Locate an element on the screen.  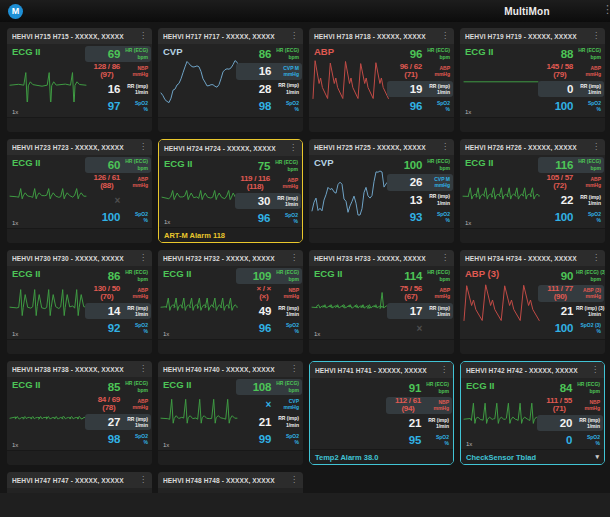
patient-tile-h732: HEHVI H732 H732 - XXXXX, XXXXX⋮ECG II1x1… is located at coordinates (230, 302).